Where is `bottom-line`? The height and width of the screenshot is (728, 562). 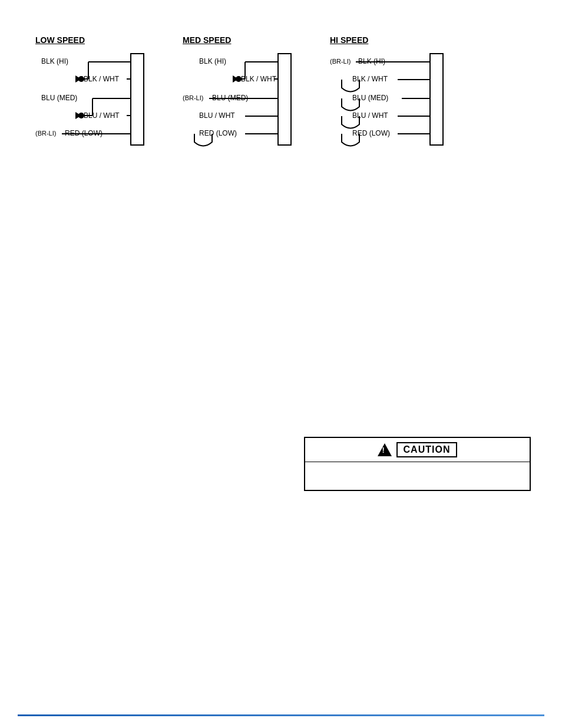
bottom-line is located at coordinates (281, 716).